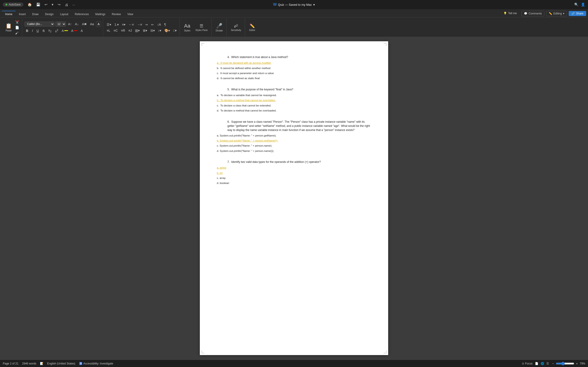 The width and height of the screenshot is (588, 367). I want to click on page-info: Page 2 of 21, so click(11, 364).